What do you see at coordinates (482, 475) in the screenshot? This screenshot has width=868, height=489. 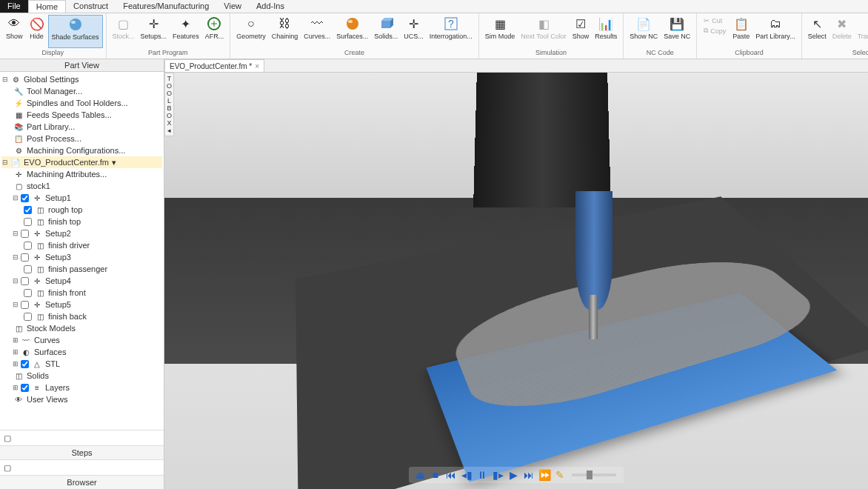 I see `pause-button: ⏸` at bounding box center [482, 475].